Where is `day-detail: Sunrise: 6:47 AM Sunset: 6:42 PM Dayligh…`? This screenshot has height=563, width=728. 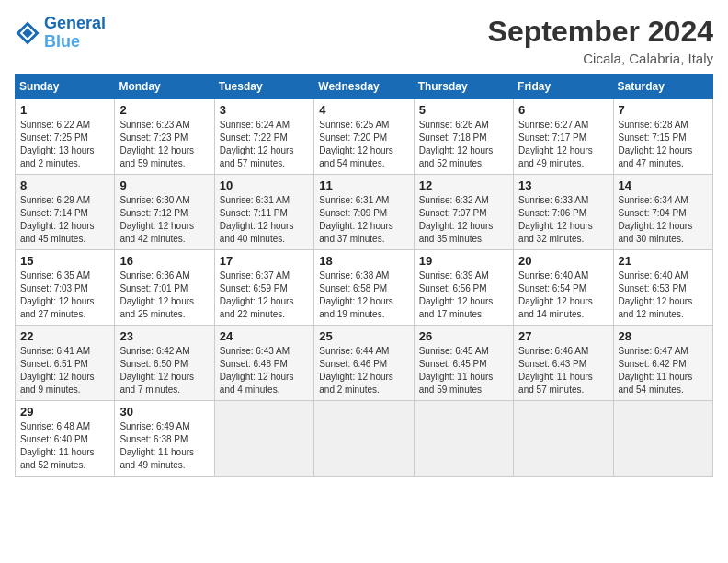
day-detail: Sunrise: 6:47 AM Sunset: 6:42 PM Dayligh… is located at coordinates (664, 371).